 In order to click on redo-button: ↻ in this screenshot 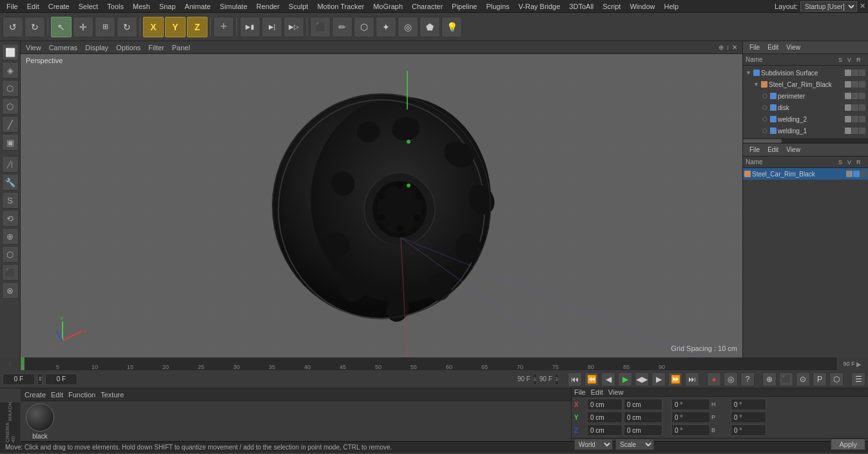, I will do `click(35, 27)`.